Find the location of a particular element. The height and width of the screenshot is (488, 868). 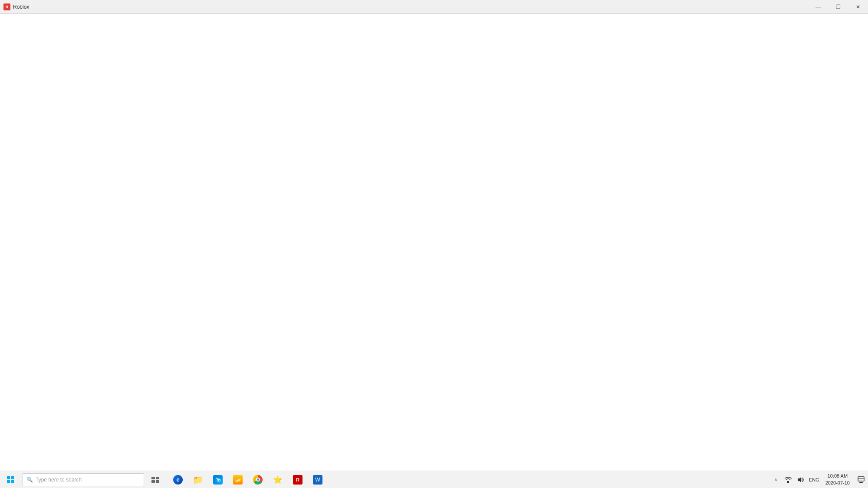

favorites-icon: ⭐ is located at coordinates (278, 480).